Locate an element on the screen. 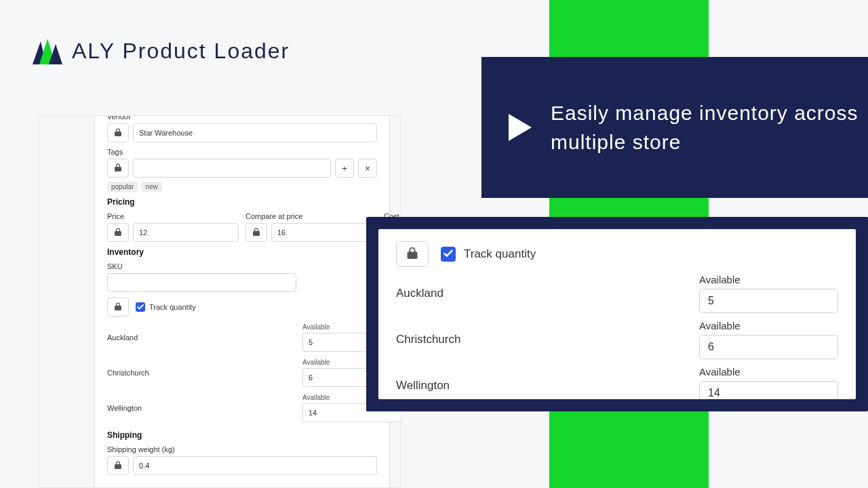 Image resolution: width=868 pixels, height=488 pixels. shipping-heading: Shipping is located at coordinates (242, 435).